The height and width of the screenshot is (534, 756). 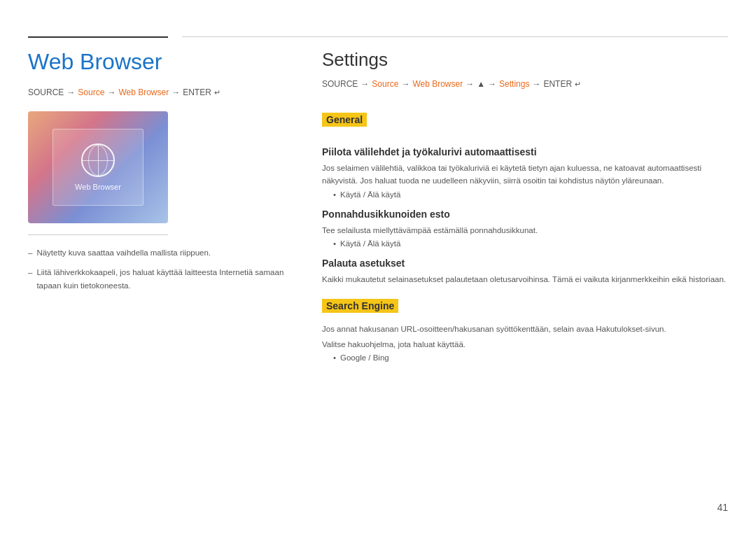 I want to click on breadcrumb-browser-link: Web Browser, so click(x=144, y=92).